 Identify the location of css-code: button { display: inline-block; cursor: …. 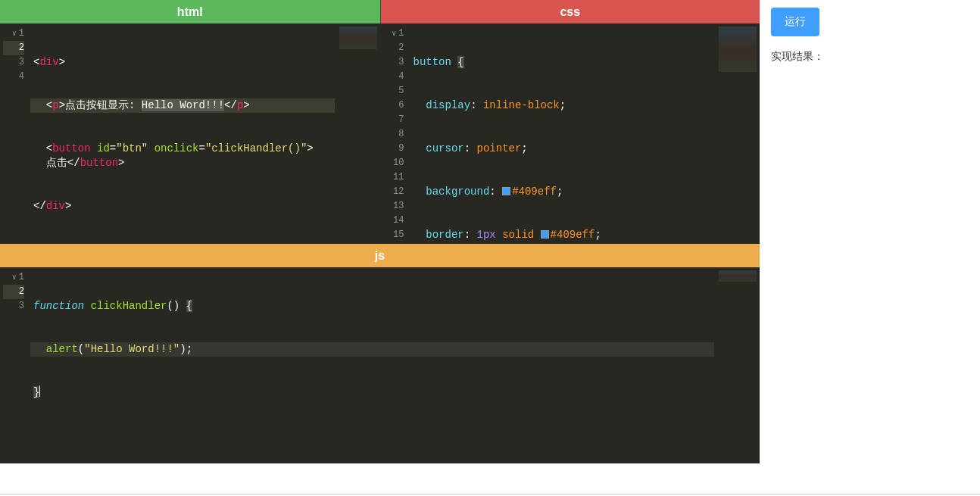
(563, 133).